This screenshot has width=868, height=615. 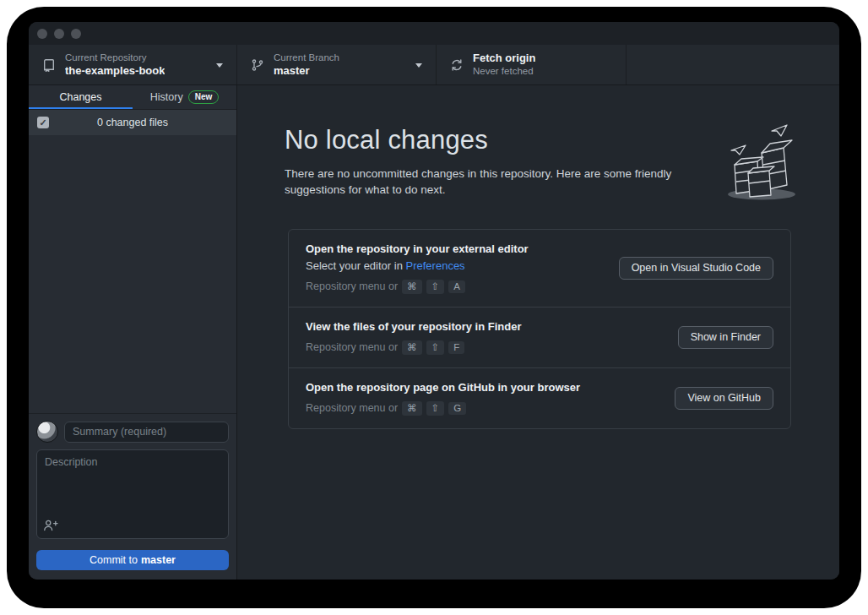 What do you see at coordinates (258, 65) in the screenshot?
I see `git-branch-icon` at bounding box center [258, 65].